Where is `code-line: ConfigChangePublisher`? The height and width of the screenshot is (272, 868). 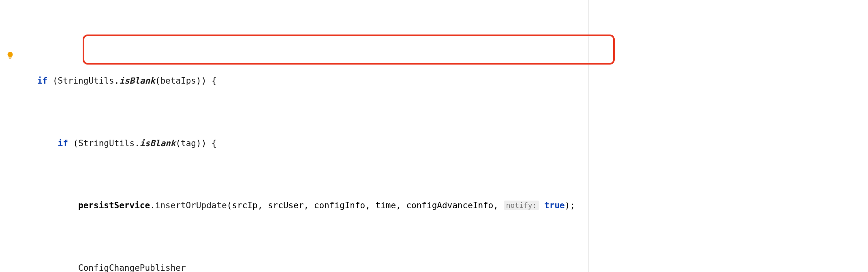
code-line: ConfigChangePublisher is located at coordinates (445, 267).